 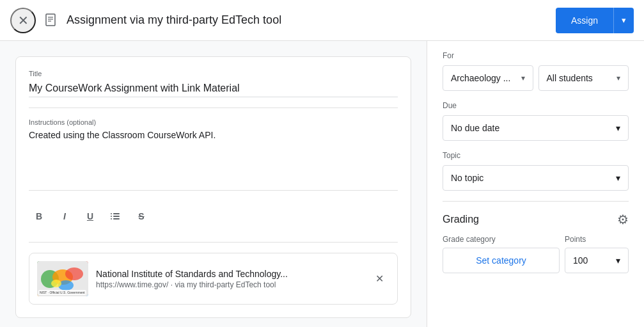 I want to click on grade-category-col: Grade category Set category, so click(x=501, y=254).